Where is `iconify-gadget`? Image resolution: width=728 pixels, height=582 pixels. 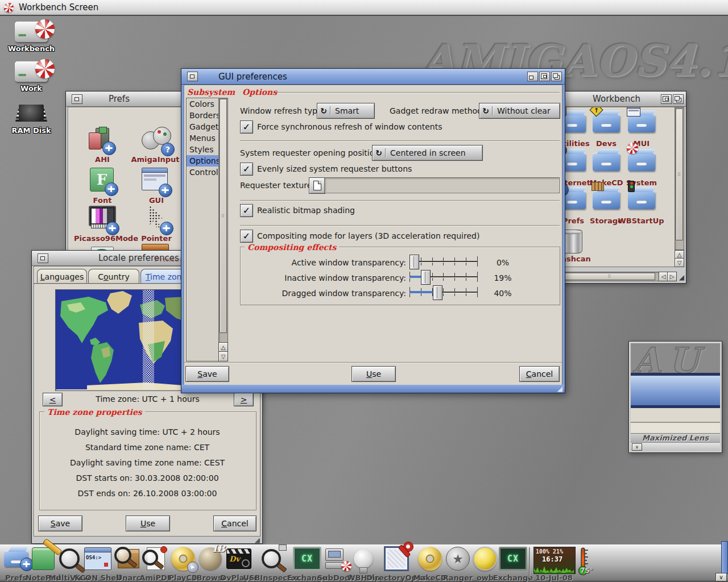 iconify-gadget is located at coordinates (532, 76).